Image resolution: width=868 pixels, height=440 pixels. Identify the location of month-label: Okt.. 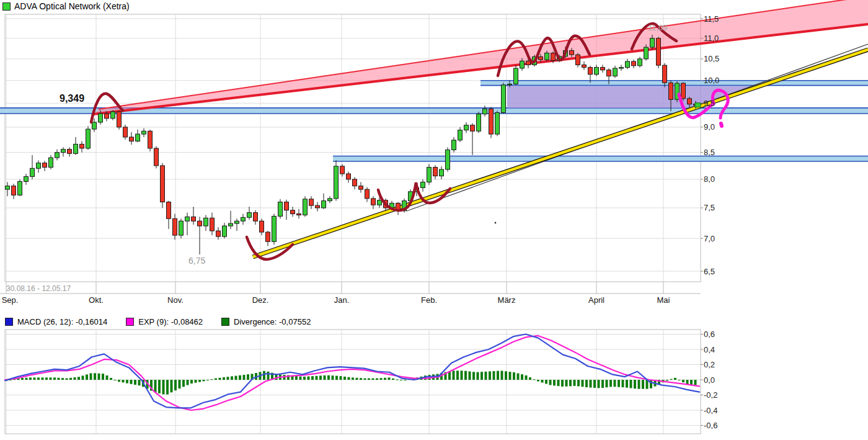
(96, 300).